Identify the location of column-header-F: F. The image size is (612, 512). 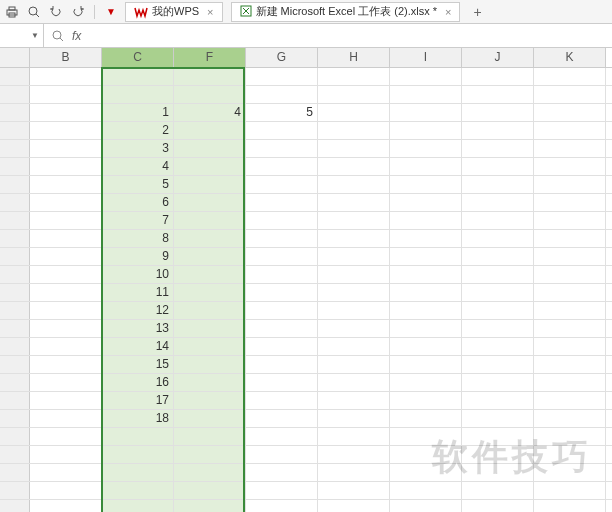
(210, 58).